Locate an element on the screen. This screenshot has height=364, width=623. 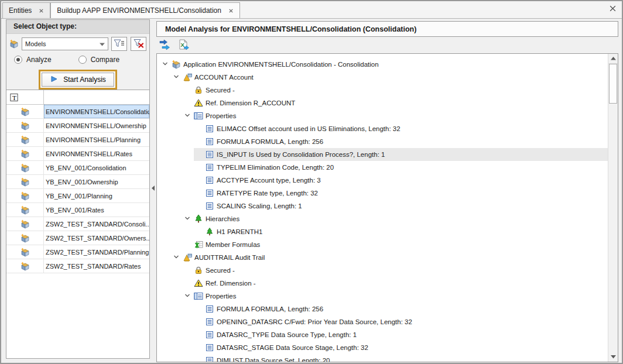
panel-splitter is located at coordinates (153, 189).